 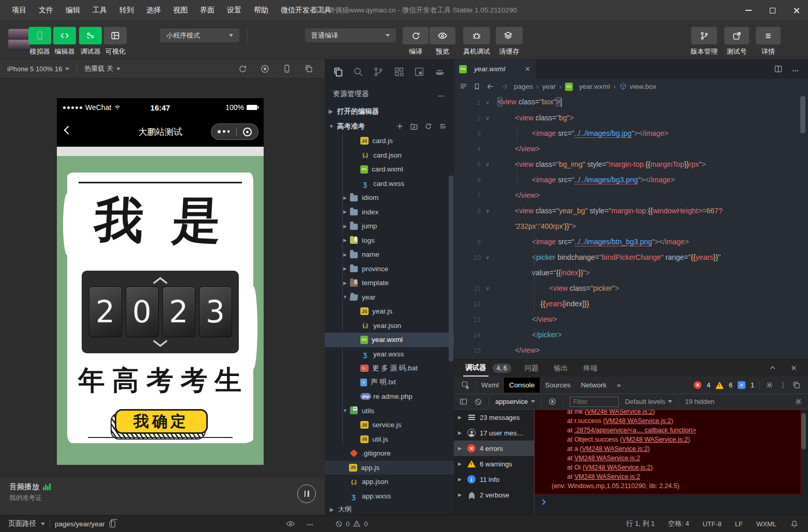 I want to click on language-mode: WXML, so click(x=766, y=524).